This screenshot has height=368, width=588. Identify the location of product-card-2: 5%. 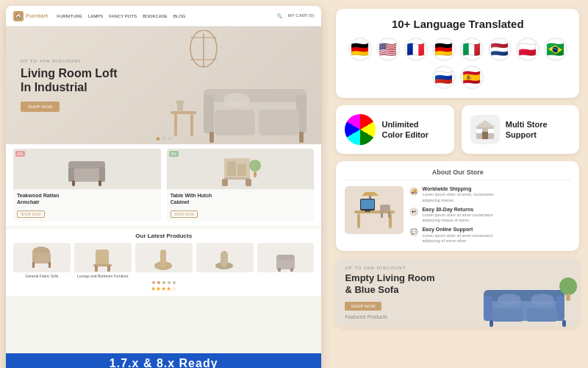
(241, 185).